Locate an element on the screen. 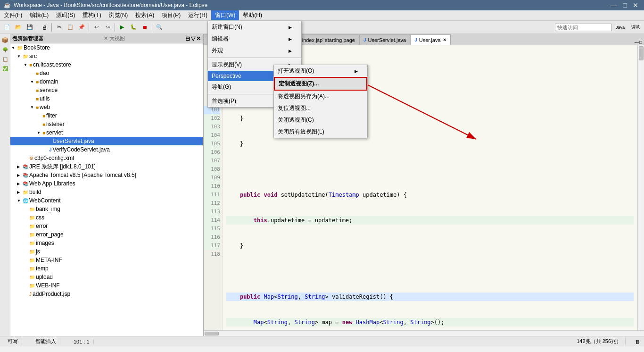 Image resolution: width=644 pixels, height=352 pixels. menu-refactor: 重构(T) is located at coordinates (91, 15).